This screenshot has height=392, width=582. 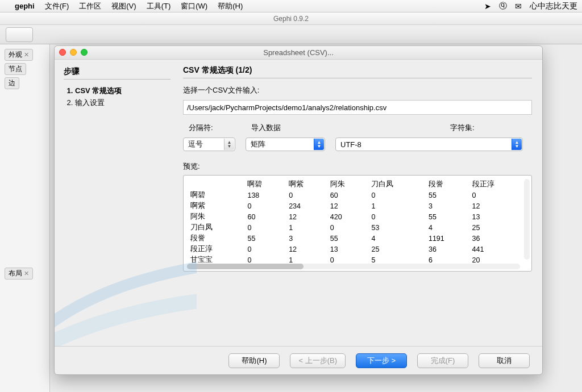 I want to click on step-2: 输入设置, so click(x=123, y=103).